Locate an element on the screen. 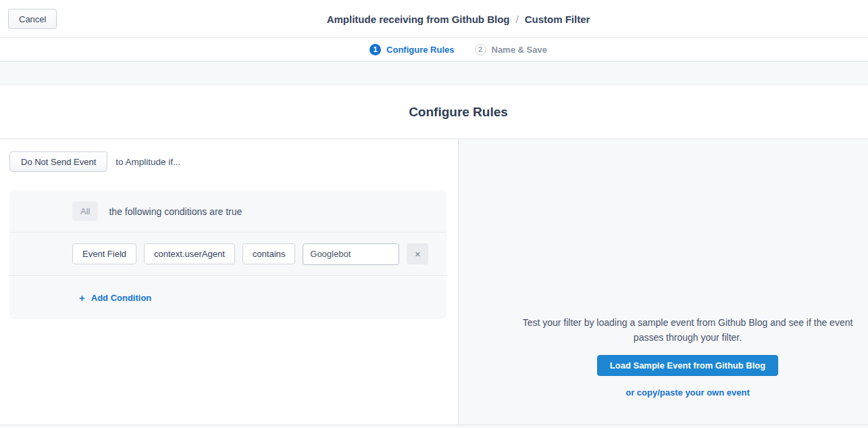  load-sample-event-button: Load Sample Event from Github Blog is located at coordinates (688, 365).